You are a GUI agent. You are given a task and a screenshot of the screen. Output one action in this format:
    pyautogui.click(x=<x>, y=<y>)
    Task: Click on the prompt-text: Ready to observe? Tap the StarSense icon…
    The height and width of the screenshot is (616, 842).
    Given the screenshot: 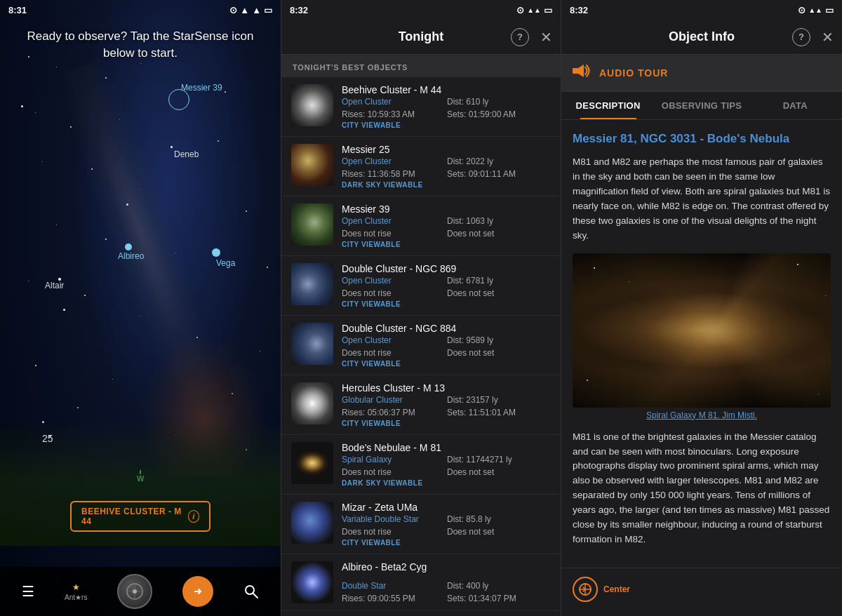 What is the action you would take?
    pyautogui.click(x=140, y=45)
    